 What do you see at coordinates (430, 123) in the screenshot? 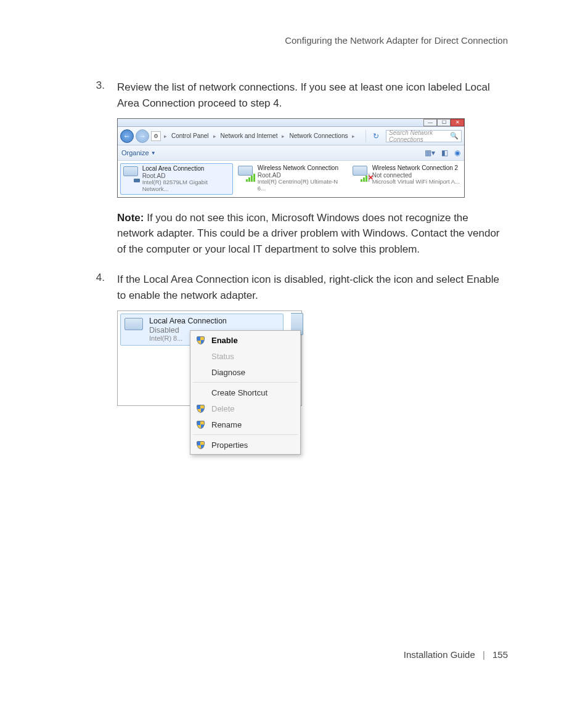
I see `minimize-button: —` at bounding box center [430, 123].